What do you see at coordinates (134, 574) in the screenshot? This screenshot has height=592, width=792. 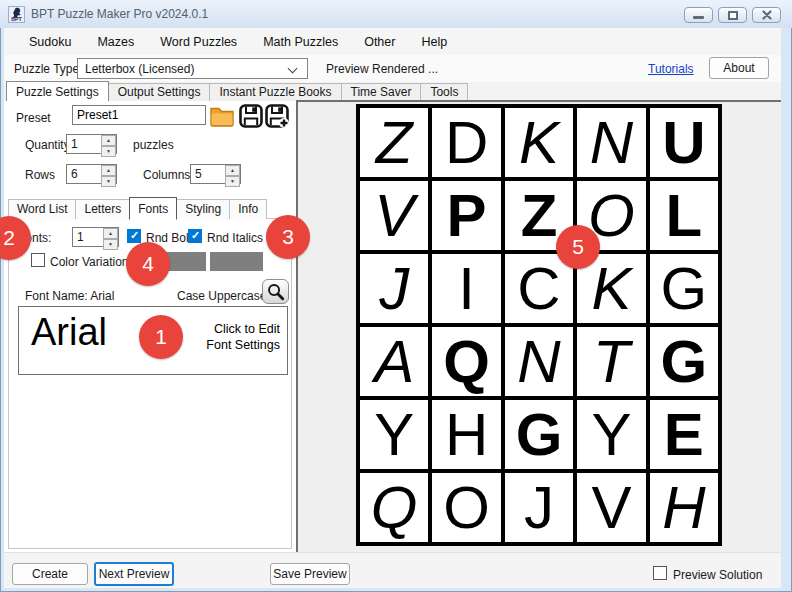 I see `next-preview-button: Next Preview` at bounding box center [134, 574].